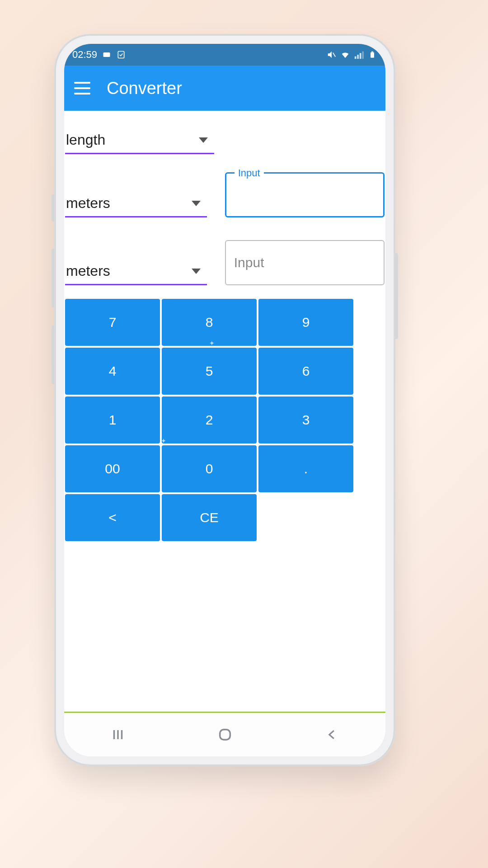 This screenshot has width=488, height=868. Describe the element at coordinates (209, 371) in the screenshot. I see `key-5: 5` at that location.